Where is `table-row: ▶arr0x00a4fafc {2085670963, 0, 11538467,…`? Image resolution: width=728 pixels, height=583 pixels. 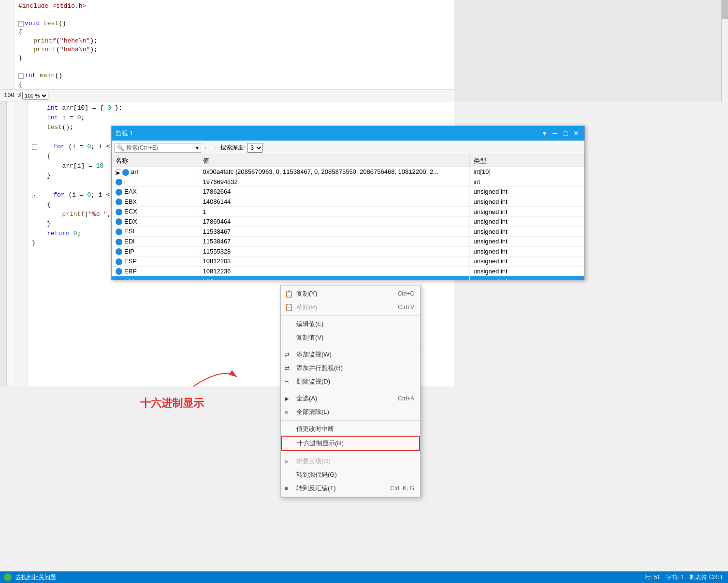 table-row: ▶arr0x00a4fafc {2085670963, 0, 11538467,… is located at coordinates (348, 172).